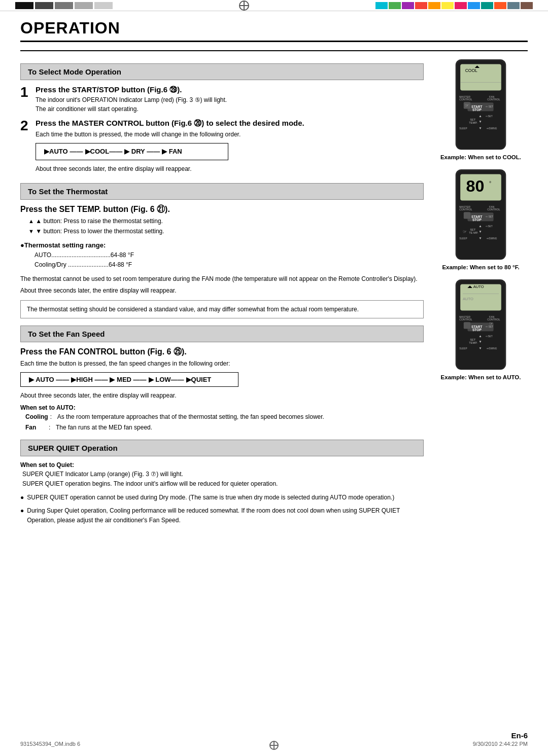  I want to click on section-super-quiet: SUPER QUIET Operation When set to Quiet:…, so click(222, 483).